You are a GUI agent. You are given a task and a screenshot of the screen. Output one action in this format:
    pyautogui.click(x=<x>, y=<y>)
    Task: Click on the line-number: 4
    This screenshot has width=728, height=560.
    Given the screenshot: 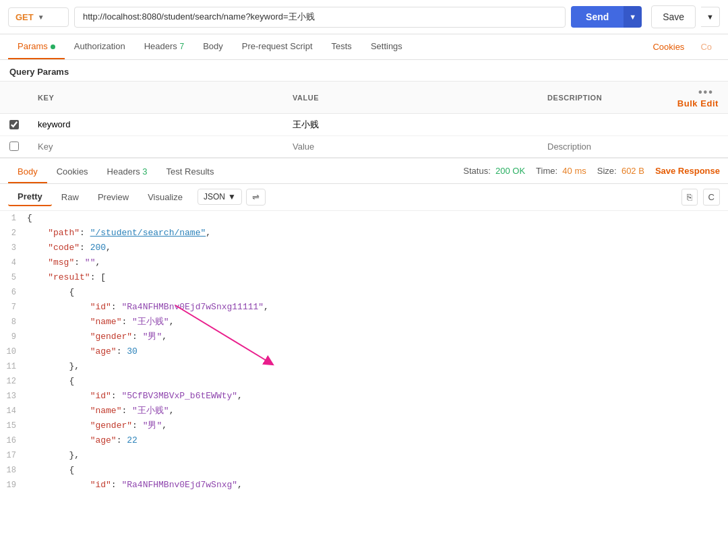 What is the action you would take?
    pyautogui.click(x=12, y=263)
    